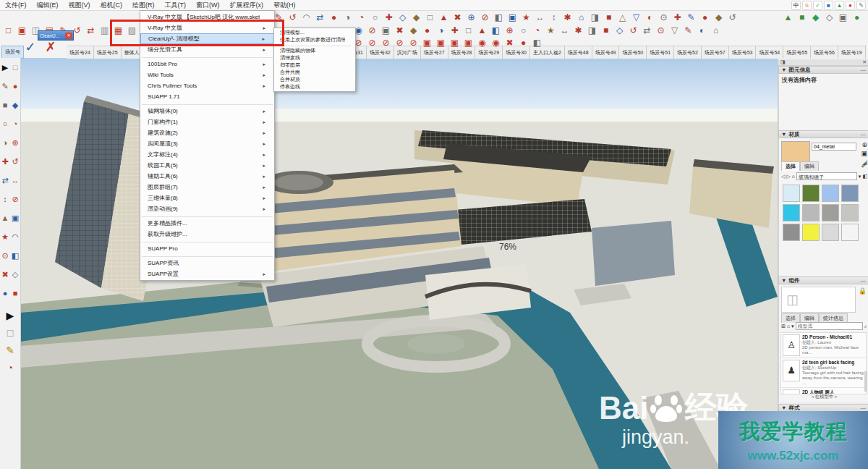 The height and width of the screenshot is (469, 868). I want to click on extensions-menu-item: Chris Fullmer Tools ▸, so click(207, 85).